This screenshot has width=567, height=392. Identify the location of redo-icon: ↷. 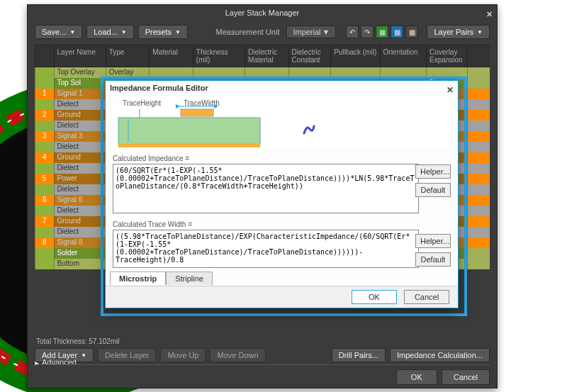
(367, 32).